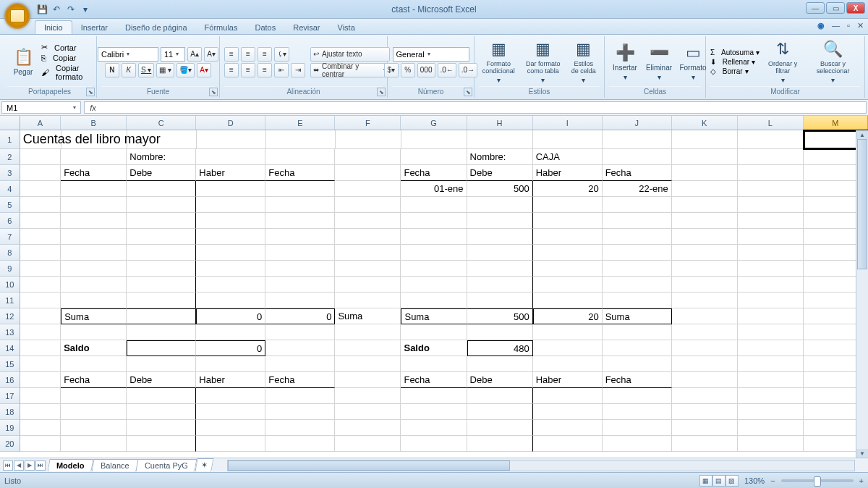 The width and height of the screenshot is (868, 488). What do you see at coordinates (434, 332) in the screenshot?
I see `cell-G13` at bounding box center [434, 332].